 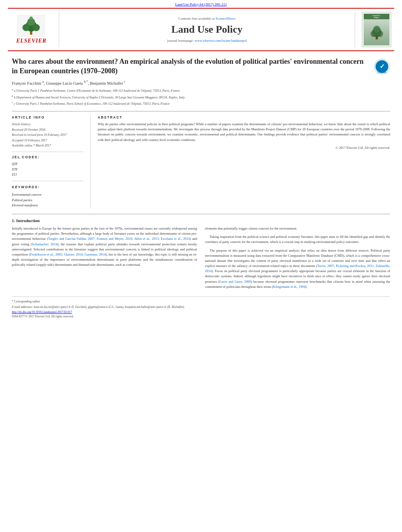 I want to click on journal-header: ELSEVIER Contents lists available at Sci…, so click(x=201, y=30).